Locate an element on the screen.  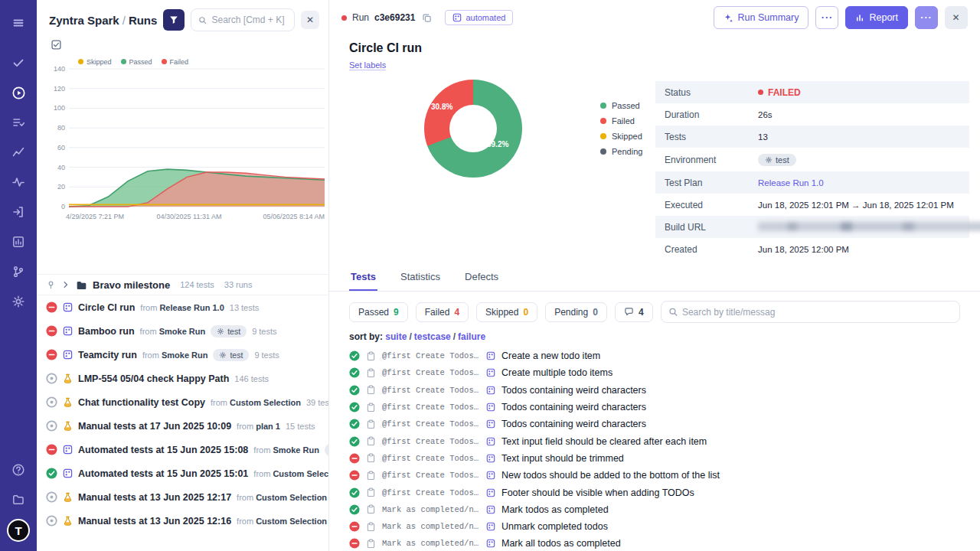
test-row: Mark as completed/n… Unmark completed to… is located at coordinates (655, 527).